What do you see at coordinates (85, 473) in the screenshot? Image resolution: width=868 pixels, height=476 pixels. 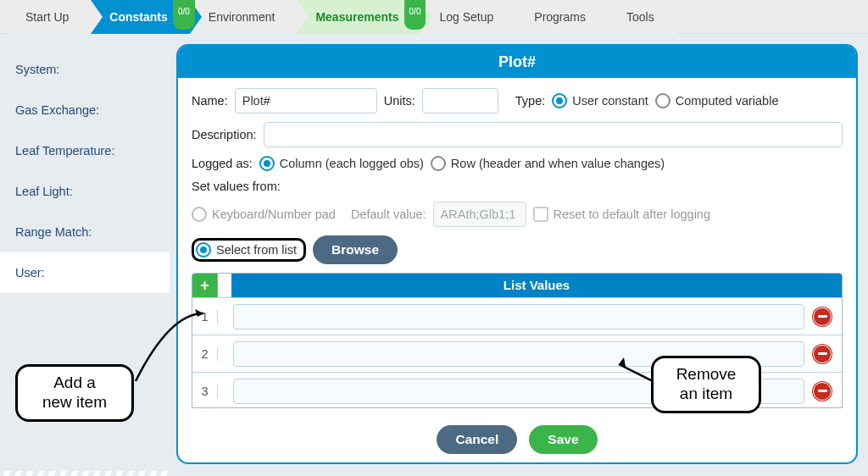 I see `torn-edge` at bounding box center [85, 473].